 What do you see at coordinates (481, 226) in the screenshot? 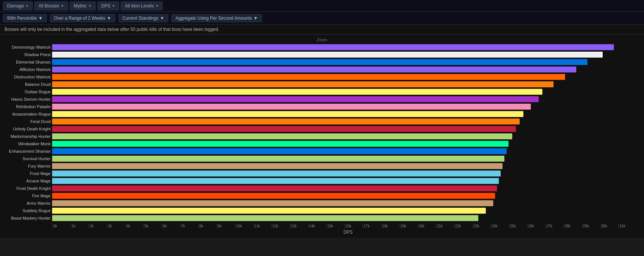
I see `x-tick: 23k` at bounding box center [481, 226].